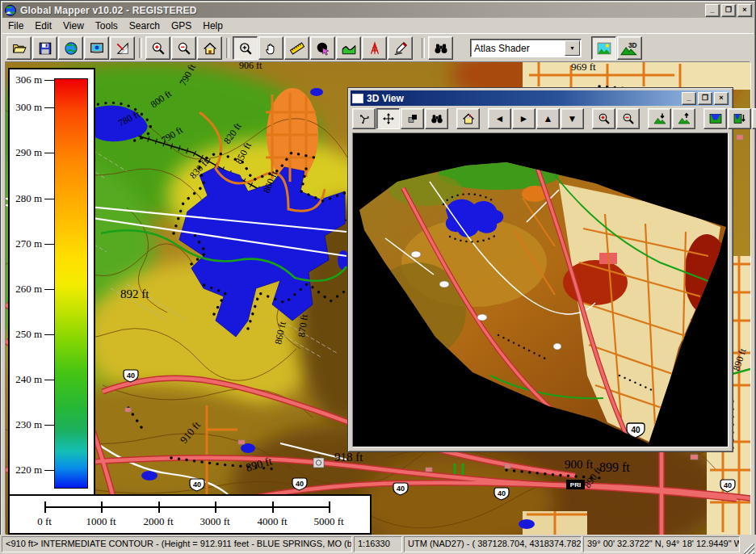  What do you see at coordinates (378, 10) in the screenshot?
I see `title-bar: Global Mapper v10.02 - REGISTERED _ ❐ ×` at bounding box center [378, 10].